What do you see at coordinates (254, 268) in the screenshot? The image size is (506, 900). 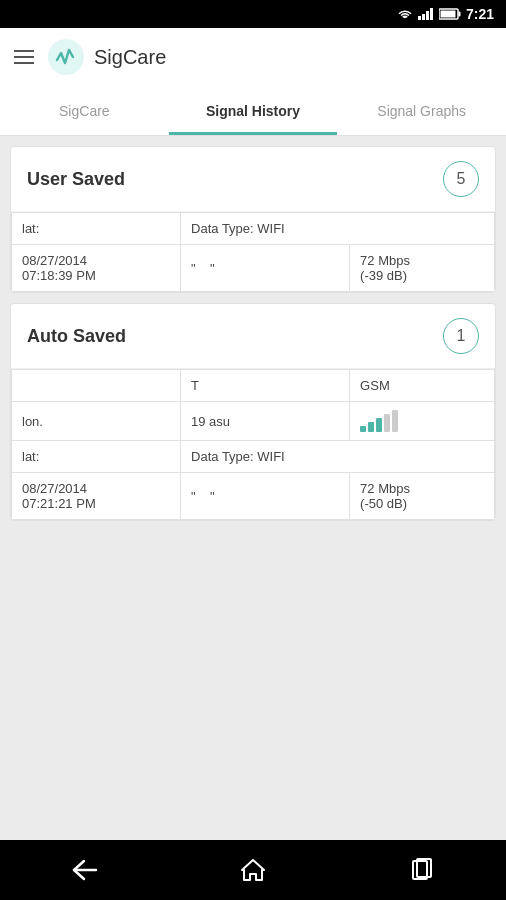 I see `table-row: 08/27/201407:18:39 PM " " 72 Mbps(-39 dB…` at bounding box center [254, 268].